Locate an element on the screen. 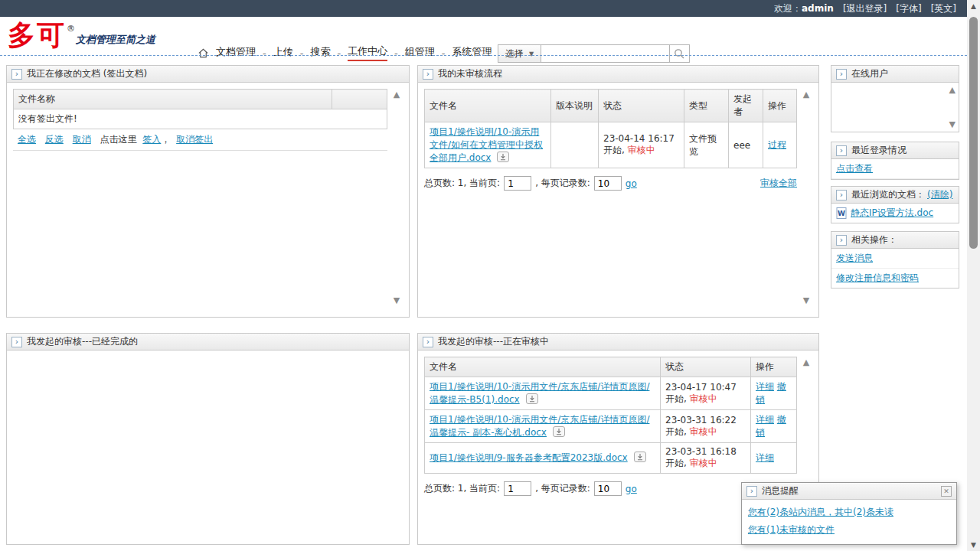  scrollbar-thumb is located at coordinates (974, 133).